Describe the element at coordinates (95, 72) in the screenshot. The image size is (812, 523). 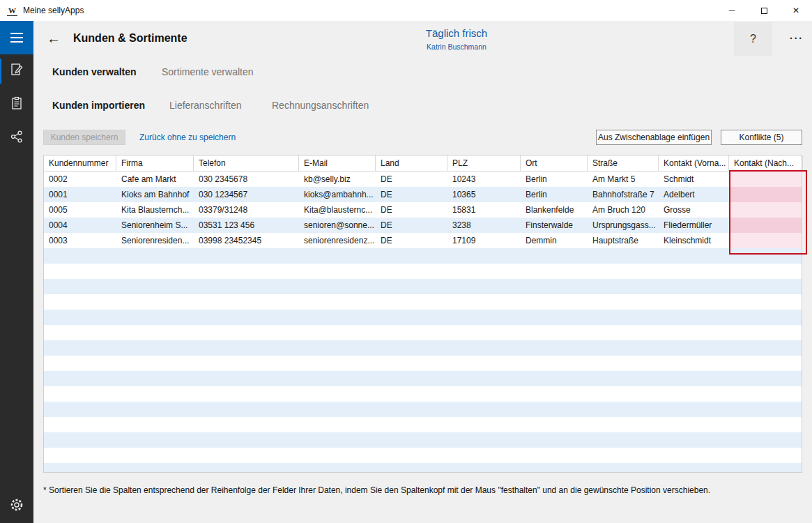
I see `tab-kunden-verwalten: Kunden verwalten` at that location.